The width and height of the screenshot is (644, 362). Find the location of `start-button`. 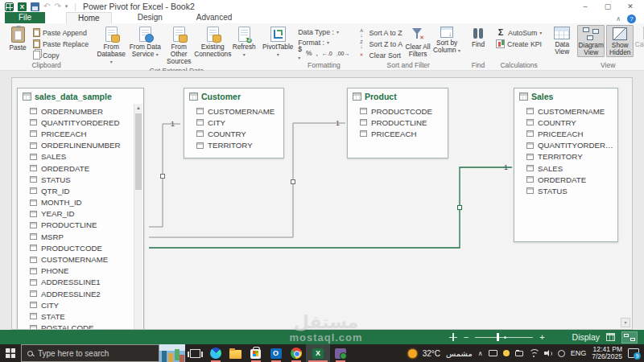

start-button is located at coordinates (10, 353).